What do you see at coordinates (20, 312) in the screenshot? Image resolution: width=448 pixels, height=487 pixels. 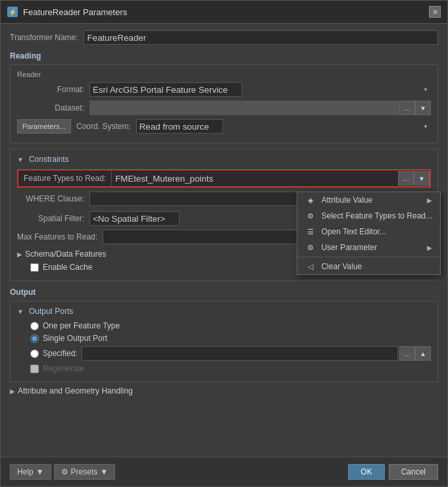 I see `output-ports-collapse-icon: ▼` at bounding box center [20, 312].